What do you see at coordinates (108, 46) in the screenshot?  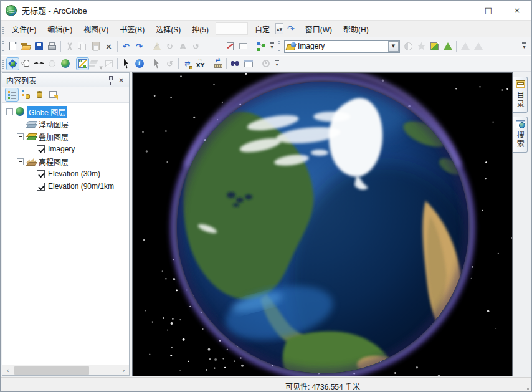 I see `delete-icon: ×` at bounding box center [108, 46].